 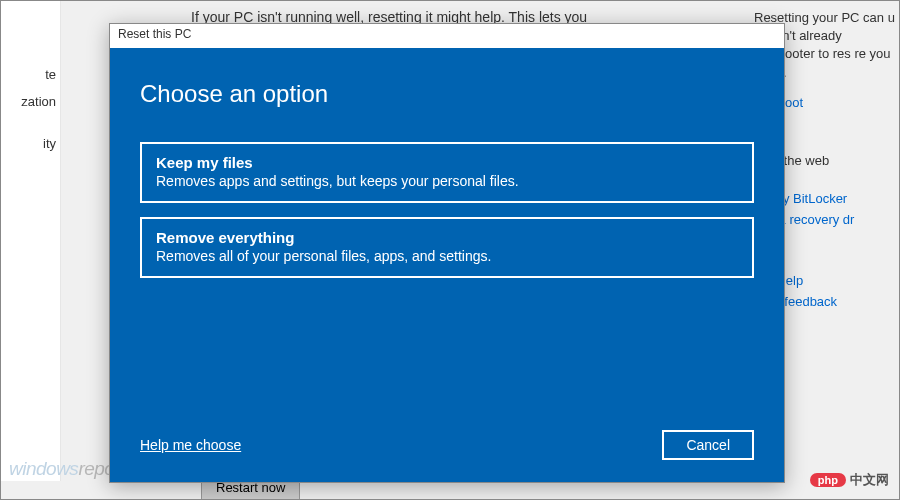 I want to click on help-me-choose-link: Help me choose, so click(x=190, y=445).